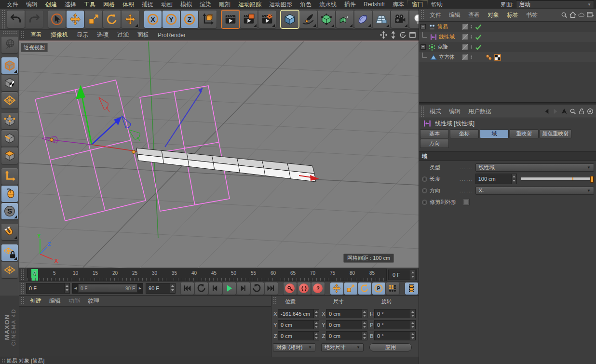 This screenshot has width=596, height=364. What do you see at coordinates (489, 57) in the screenshot?
I see `tag-balls-icon` at bounding box center [489, 57].